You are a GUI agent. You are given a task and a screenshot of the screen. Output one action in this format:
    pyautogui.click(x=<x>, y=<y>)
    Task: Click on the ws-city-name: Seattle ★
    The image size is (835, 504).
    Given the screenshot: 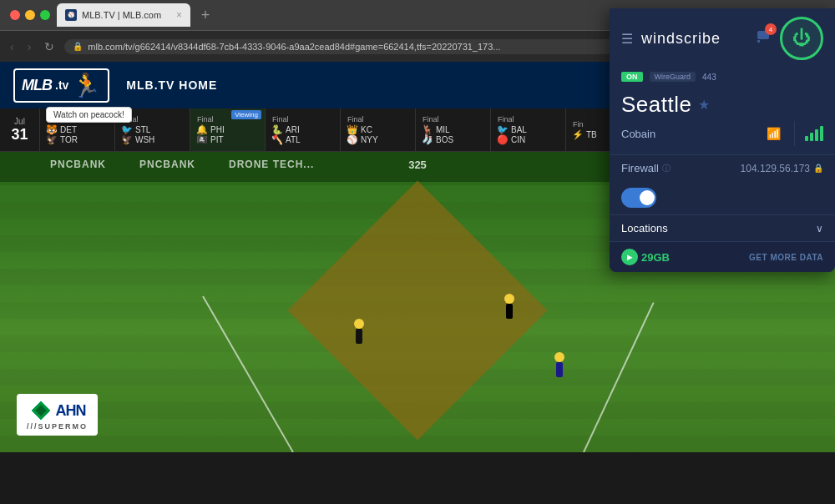 What is the action you would take?
    pyautogui.click(x=722, y=105)
    